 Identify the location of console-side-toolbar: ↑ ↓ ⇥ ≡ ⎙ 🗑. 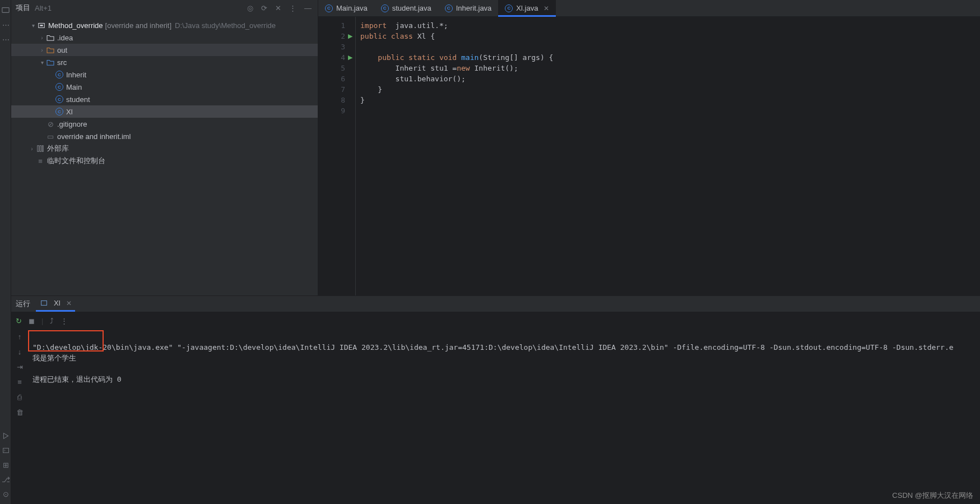
(20, 417).